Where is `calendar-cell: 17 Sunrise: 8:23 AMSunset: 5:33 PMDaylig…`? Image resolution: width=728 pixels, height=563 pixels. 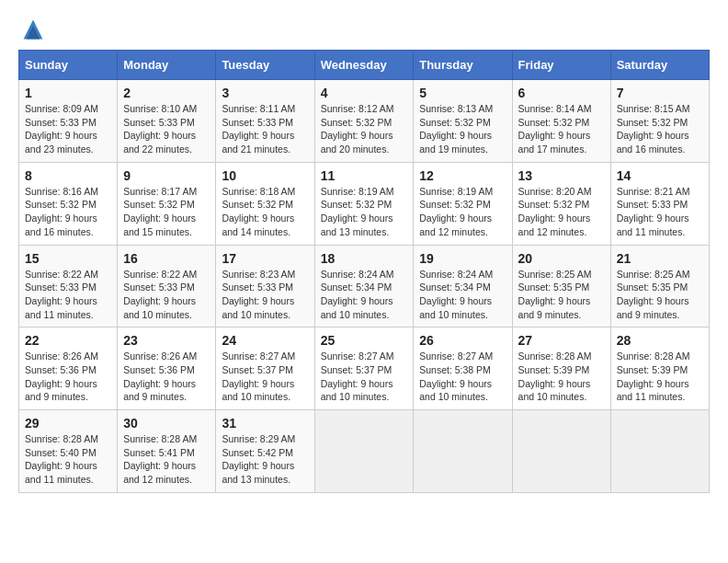 calendar-cell: 17 Sunrise: 8:23 AMSunset: 5:33 PMDaylig… is located at coordinates (265, 286).